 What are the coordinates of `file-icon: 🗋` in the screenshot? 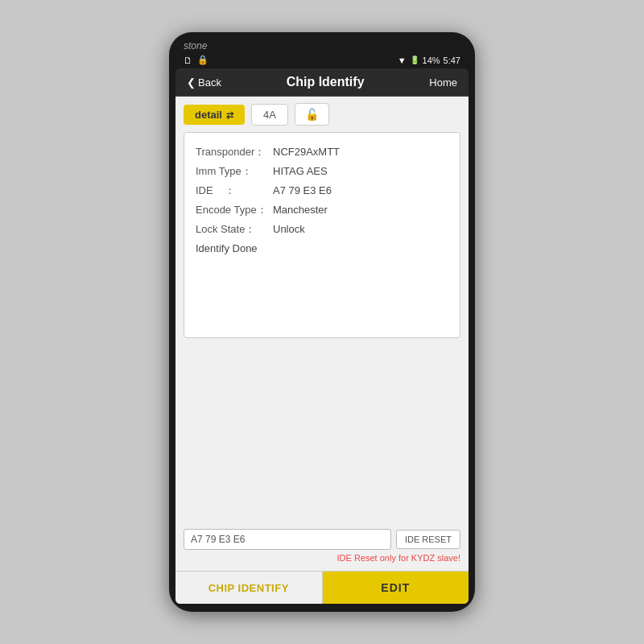 It's located at (188, 60).